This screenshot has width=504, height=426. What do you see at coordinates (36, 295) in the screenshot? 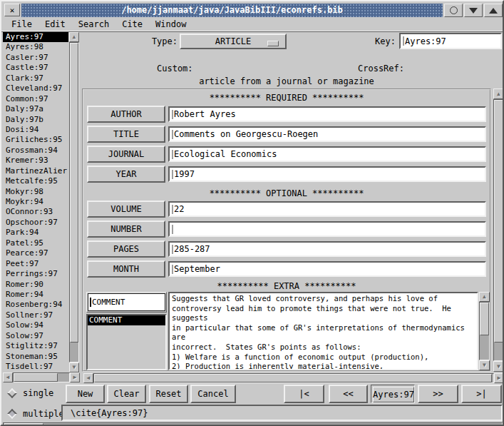
I see `list-item: Romer:94` at bounding box center [36, 295].